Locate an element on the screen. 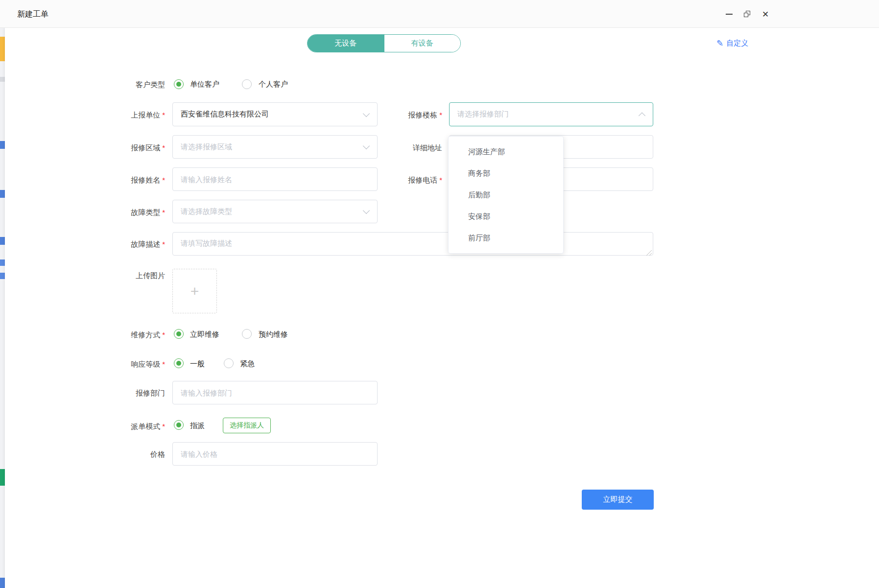 This screenshot has width=879, height=588. fault-desc-label: 故障描述* is located at coordinates (123, 244).